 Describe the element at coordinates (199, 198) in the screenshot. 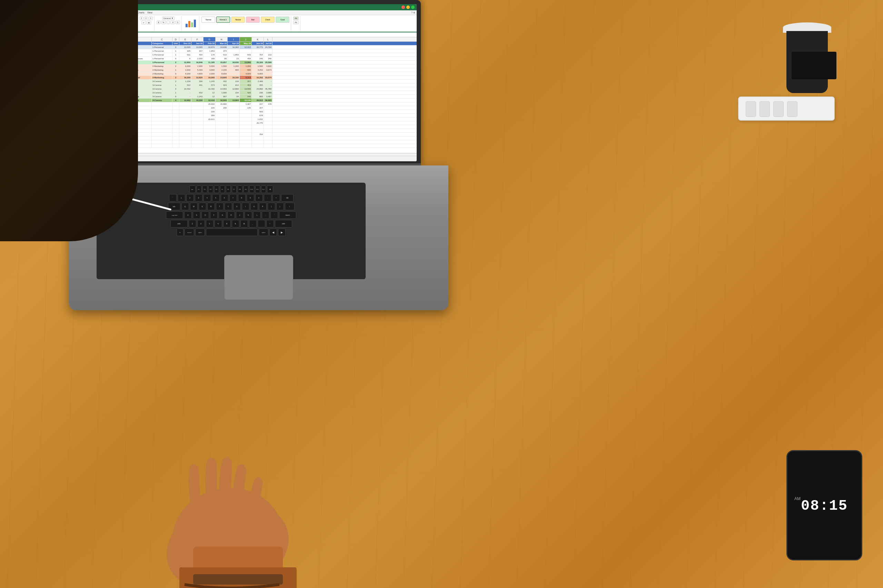

I see `key-3: 3` at that location.